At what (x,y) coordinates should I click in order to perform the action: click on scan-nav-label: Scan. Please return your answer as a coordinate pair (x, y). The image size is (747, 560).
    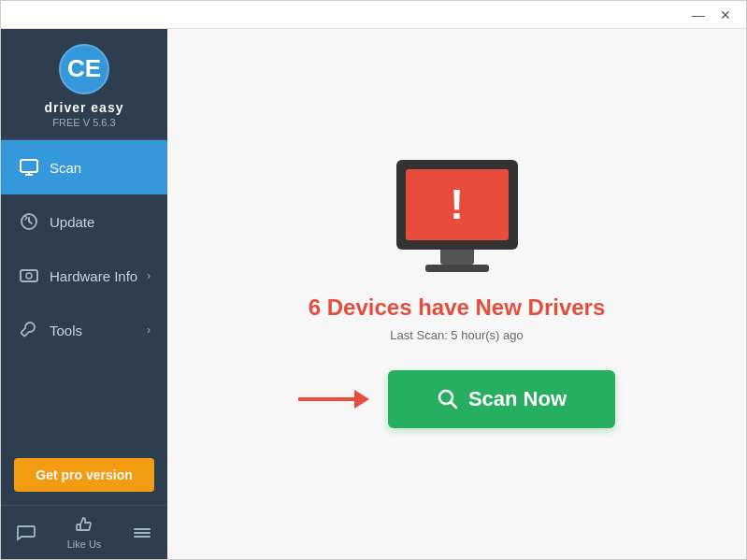
    Looking at the image, I should click on (65, 168).